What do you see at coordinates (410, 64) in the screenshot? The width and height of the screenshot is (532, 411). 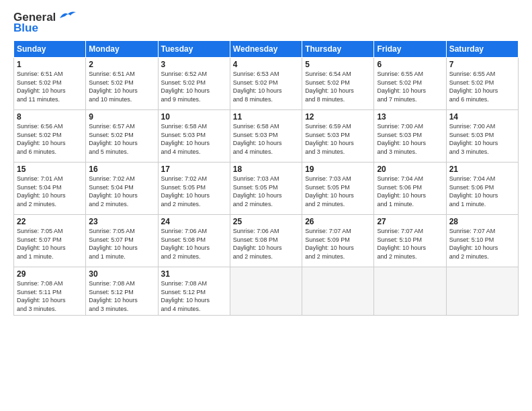 I see `day-number: 6` at bounding box center [410, 64].